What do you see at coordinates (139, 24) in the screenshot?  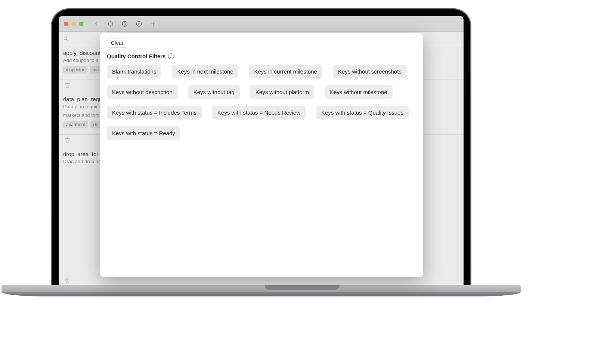 I see `filter-icon` at bounding box center [139, 24].